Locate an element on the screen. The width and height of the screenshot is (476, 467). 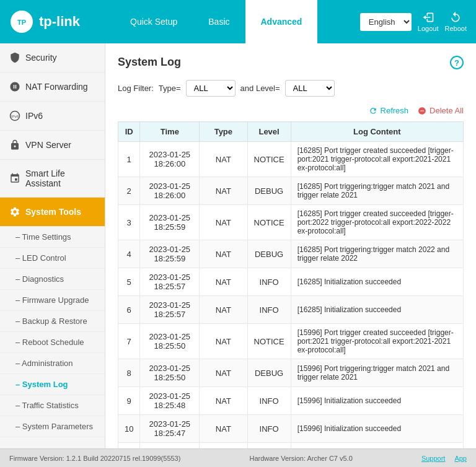
language-select: English is located at coordinates (386, 22).